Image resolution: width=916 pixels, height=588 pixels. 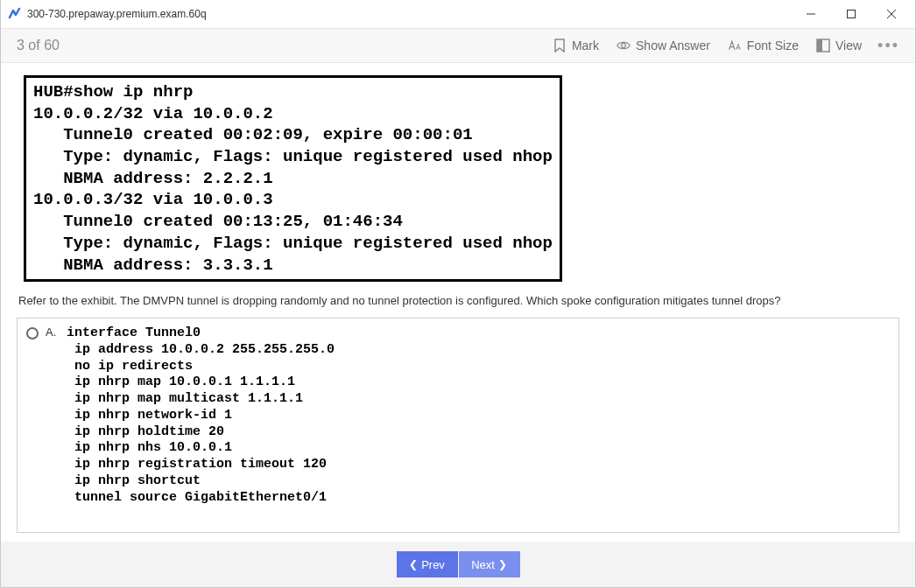 I want to click on prev-button: ❮ Prev, so click(x=427, y=564).